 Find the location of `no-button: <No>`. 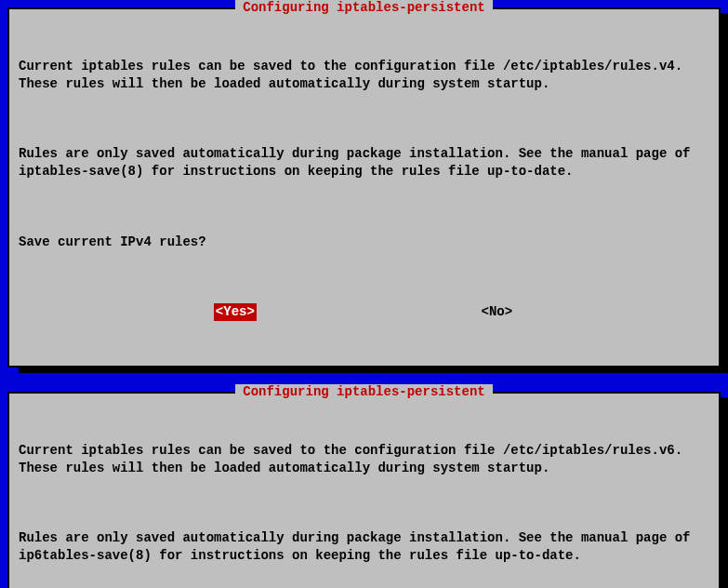

no-button: <No> is located at coordinates (497, 313).